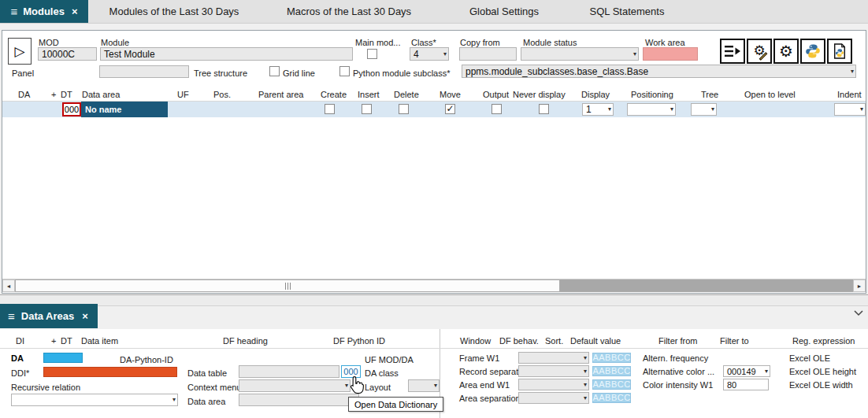 The image size is (868, 418). What do you see at coordinates (759, 51) in the screenshot?
I see `customizer-button: ⚙` at bounding box center [759, 51].